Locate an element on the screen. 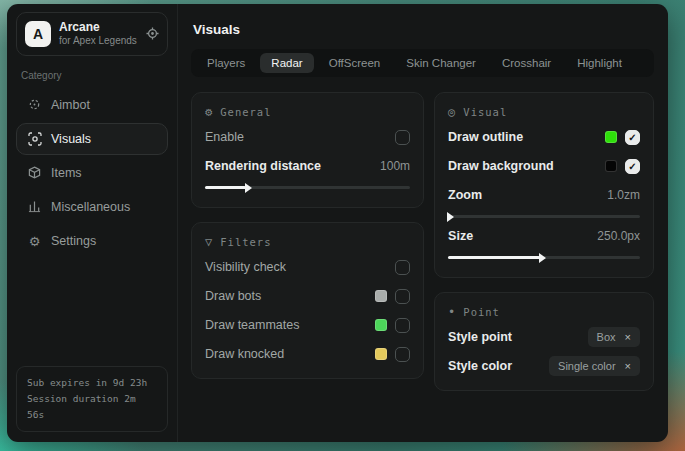 The image size is (685, 451). draw-knocked-checkbox is located at coordinates (402, 354).